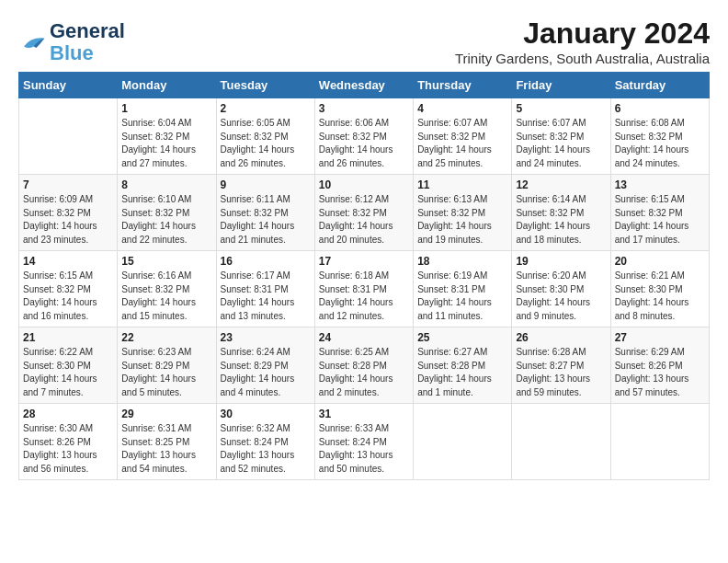  What do you see at coordinates (265, 213) in the screenshot?
I see `day-cell: 9Sunrise: 6:11 AMSunset: 8:32 PMDaylight…` at bounding box center [265, 213].